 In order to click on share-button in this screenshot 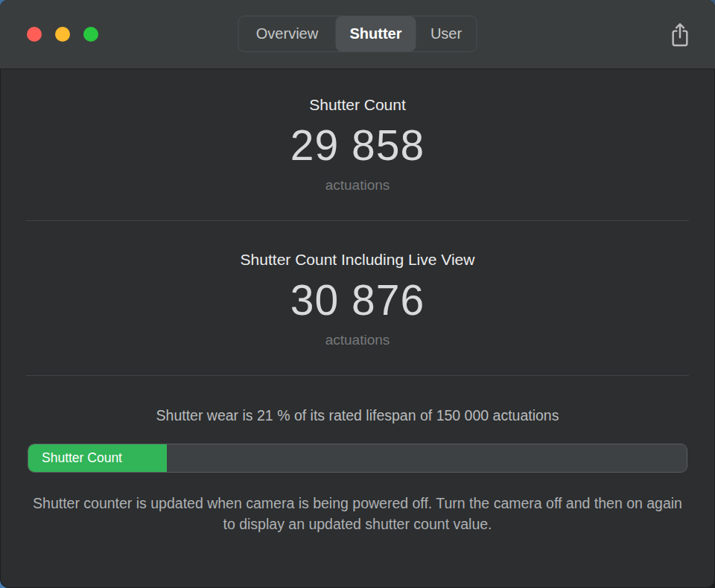, I will do `click(680, 35)`.